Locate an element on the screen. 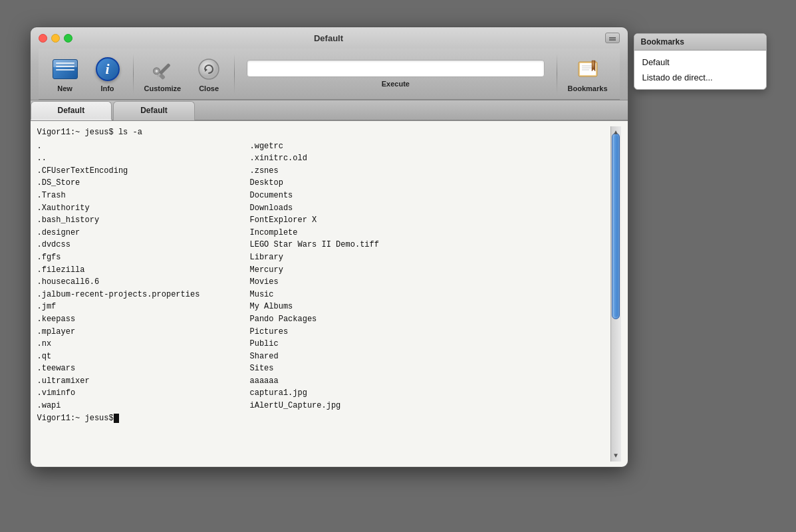 This screenshot has height=532, width=796. tab-default-2: Default is located at coordinates (154, 110).